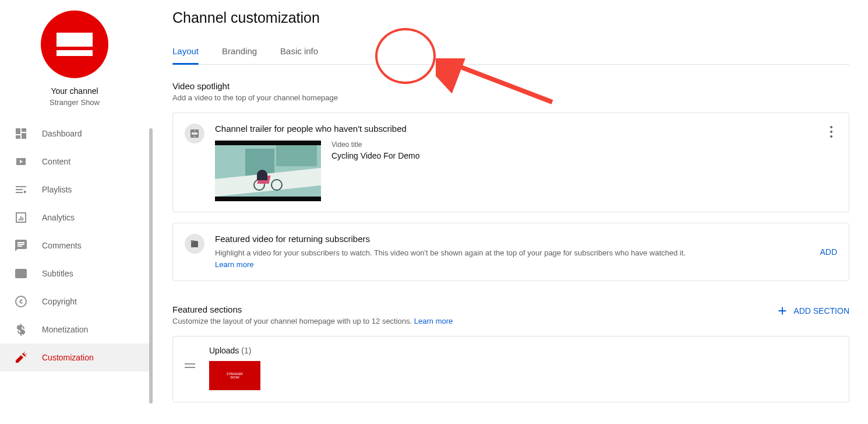 Image resolution: width=868 pixels, height=424 pixels. Describe the element at coordinates (75, 103) in the screenshot. I see `channel-name: Stranger Show` at that location.